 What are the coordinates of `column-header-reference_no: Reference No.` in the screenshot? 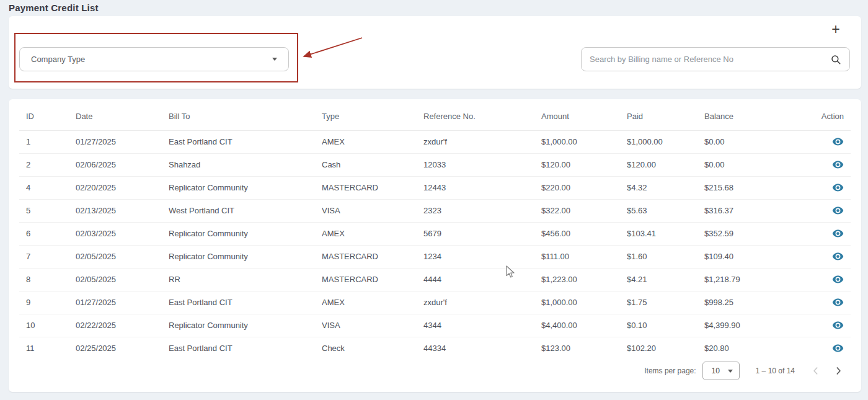 It's located at (482, 117).